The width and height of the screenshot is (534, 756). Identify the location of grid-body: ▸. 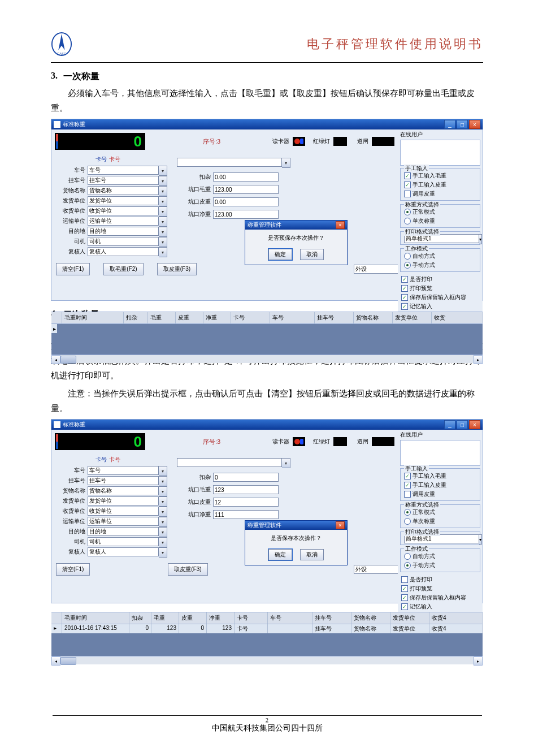
(267, 339).